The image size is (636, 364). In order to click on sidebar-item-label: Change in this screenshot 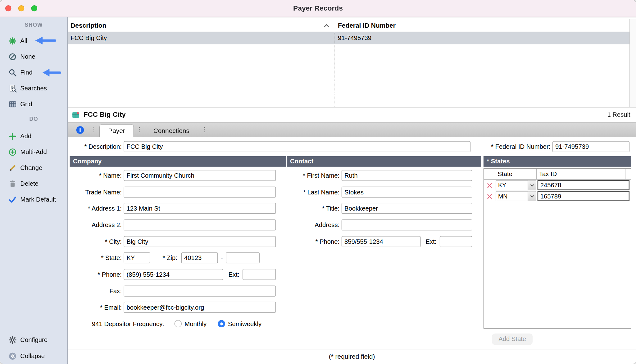, I will do `click(31, 168)`.